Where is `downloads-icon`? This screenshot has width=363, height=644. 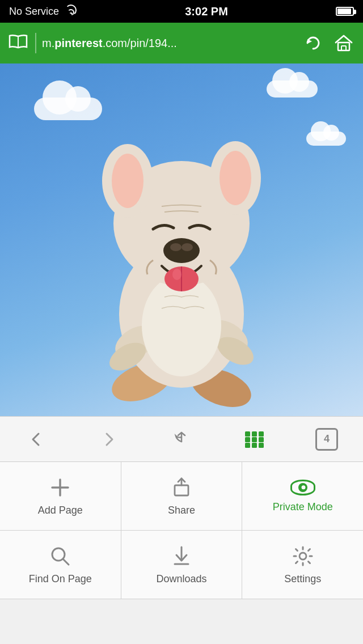 downloads-icon is located at coordinates (182, 556).